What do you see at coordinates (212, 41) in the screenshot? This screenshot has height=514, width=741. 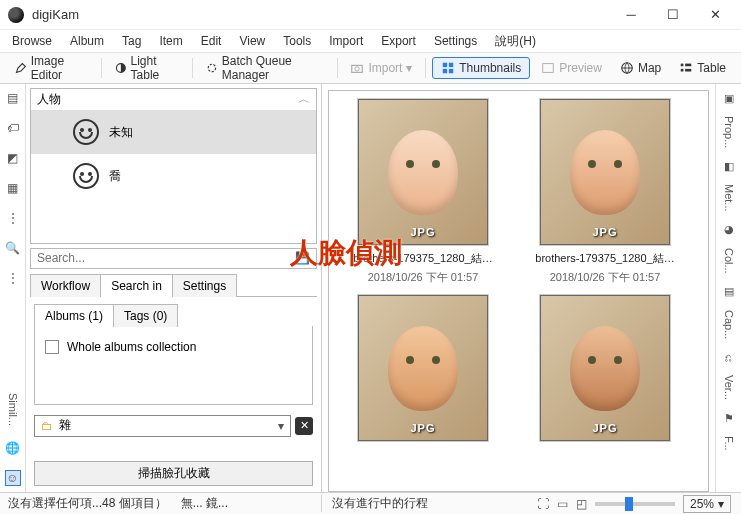 I see `menu-edit: Edit` at bounding box center [212, 41].